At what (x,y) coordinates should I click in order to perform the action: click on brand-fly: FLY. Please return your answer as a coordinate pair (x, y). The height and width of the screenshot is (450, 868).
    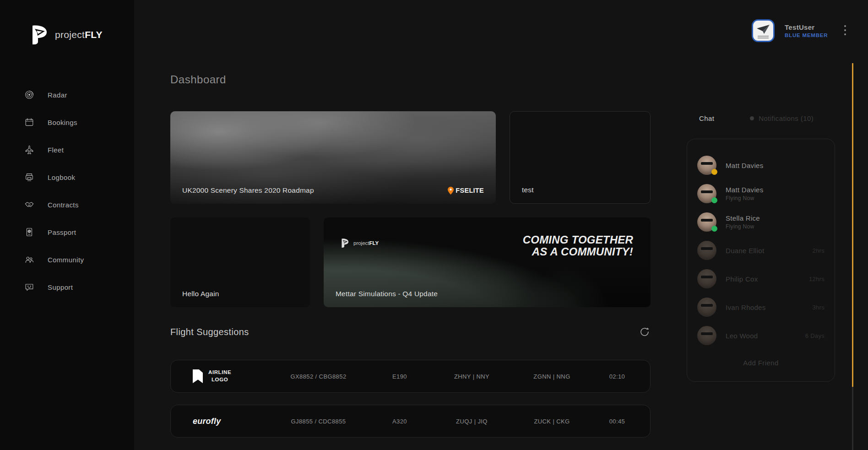
    Looking at the image, I should click on (93, 35).